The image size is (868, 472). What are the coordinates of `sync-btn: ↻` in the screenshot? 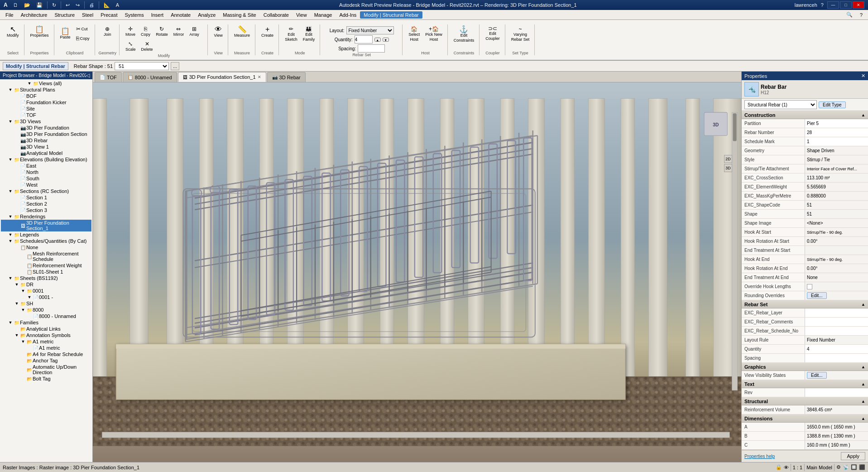 It's located at (54, 5).